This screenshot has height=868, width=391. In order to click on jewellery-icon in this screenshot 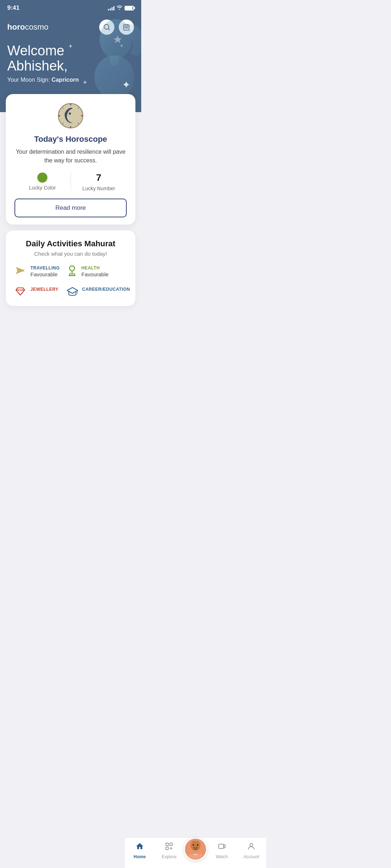, I will do `click(20, 293)`.